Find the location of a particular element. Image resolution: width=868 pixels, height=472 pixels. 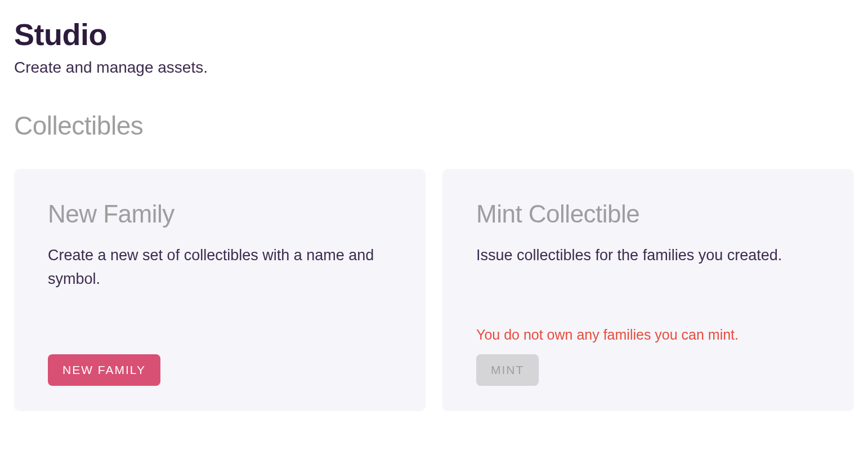

card-description-mint-collectible: Issue collectibles for the families you … is located at coordinates (648, 270).